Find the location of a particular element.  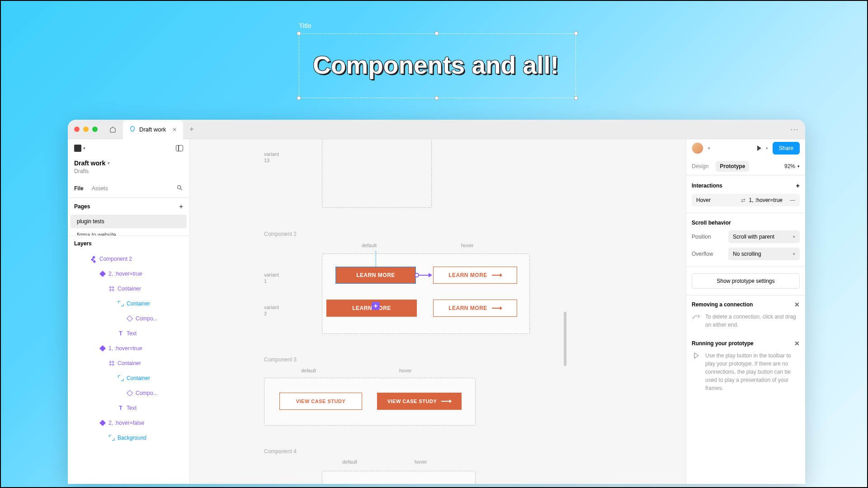

toggle-panel-button is located at coordinates (179, 148).